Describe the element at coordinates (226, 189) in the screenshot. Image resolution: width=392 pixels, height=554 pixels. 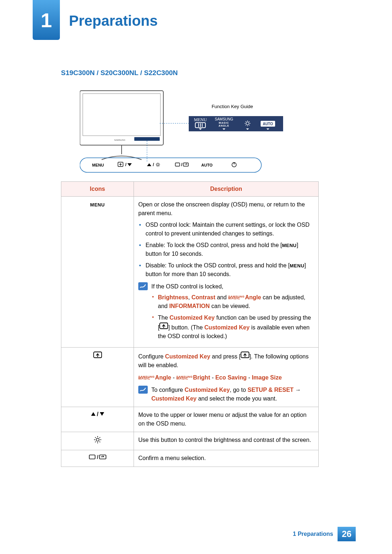
I see `table-header-description: Description` at that location.